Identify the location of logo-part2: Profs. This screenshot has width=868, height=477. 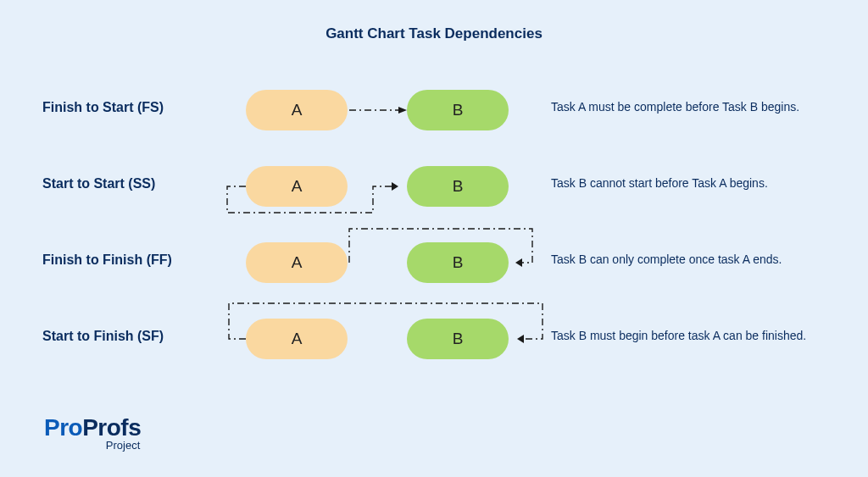
(112, 427).